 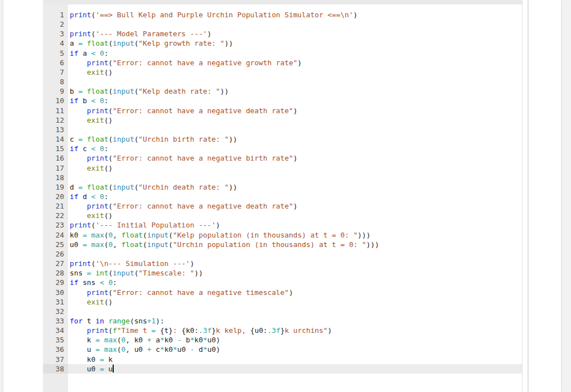 What do you see at coordinates (56, 177) in the screenshot?
I see `line-number: 18` at bounding box center [56, 177].